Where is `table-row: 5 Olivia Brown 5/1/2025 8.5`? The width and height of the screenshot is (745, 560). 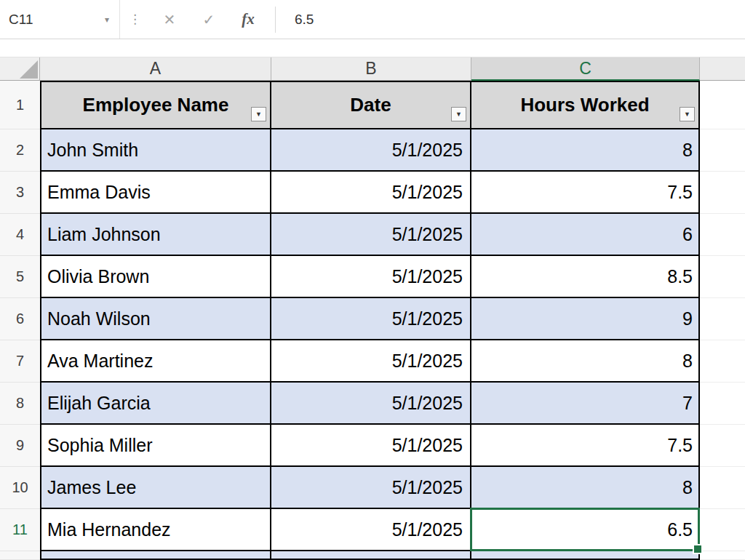 table-row: 5 Olivia Brown 5/1/2025 8.5 is located at coordinates (372, 277).